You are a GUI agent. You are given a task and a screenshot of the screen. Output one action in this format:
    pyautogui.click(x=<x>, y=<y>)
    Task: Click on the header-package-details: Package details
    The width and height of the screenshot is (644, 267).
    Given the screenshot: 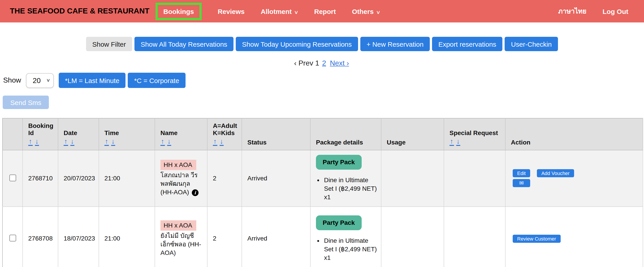 What is the action you would take?
    pyautogui.click(x=346, y=134)
    